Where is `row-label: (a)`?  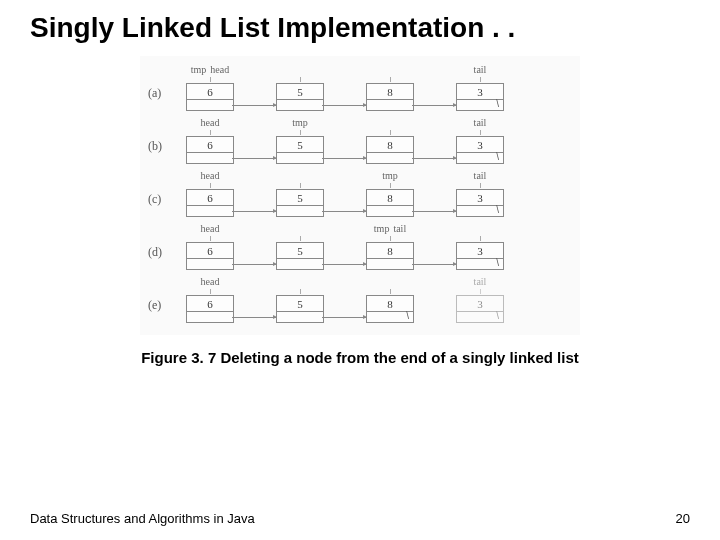 row-label: (a) is located at coordinates (162, 98).